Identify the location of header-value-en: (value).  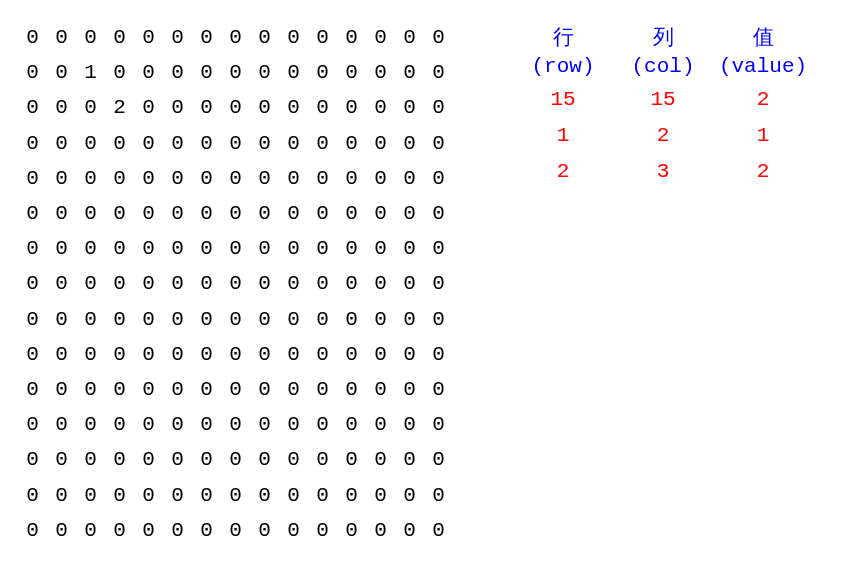
(763, 67).